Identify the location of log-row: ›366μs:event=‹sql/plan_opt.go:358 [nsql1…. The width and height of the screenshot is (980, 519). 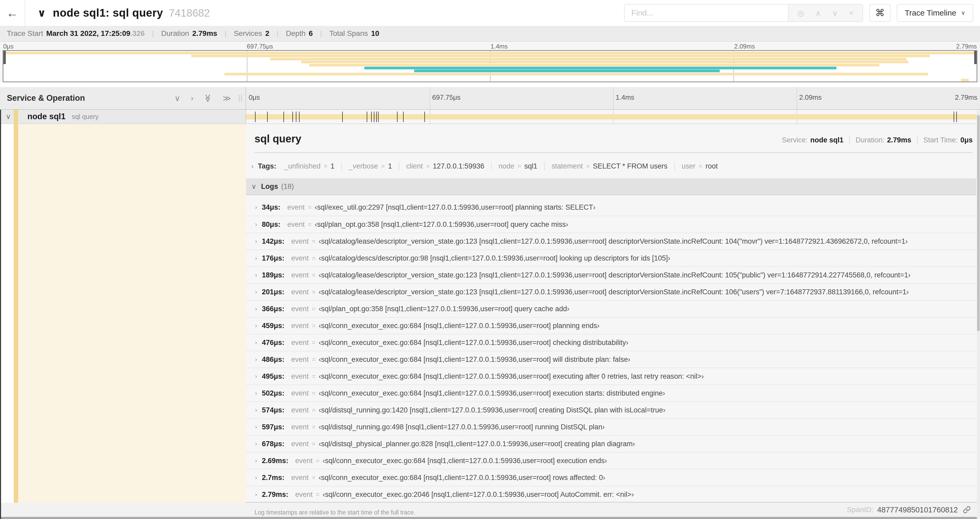
(611, 308).